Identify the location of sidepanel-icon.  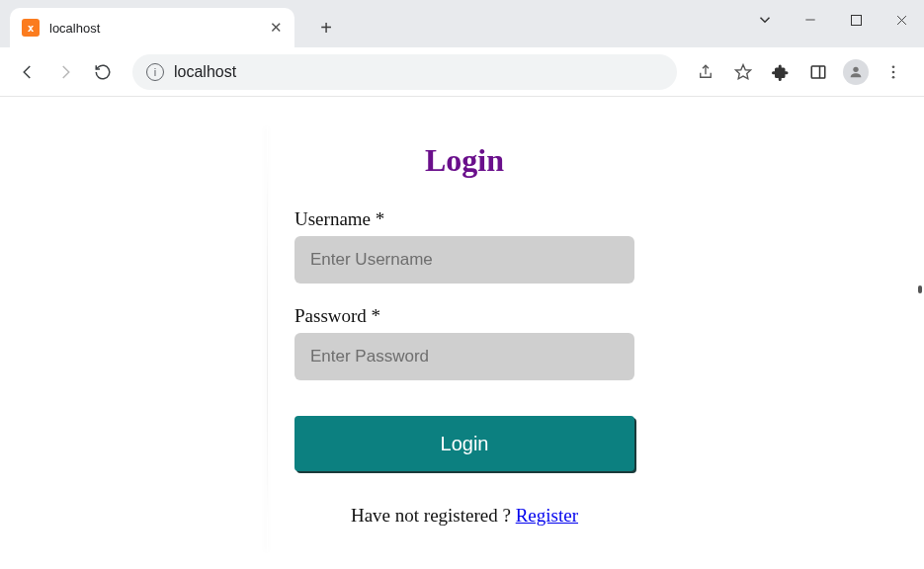
(818, 72).